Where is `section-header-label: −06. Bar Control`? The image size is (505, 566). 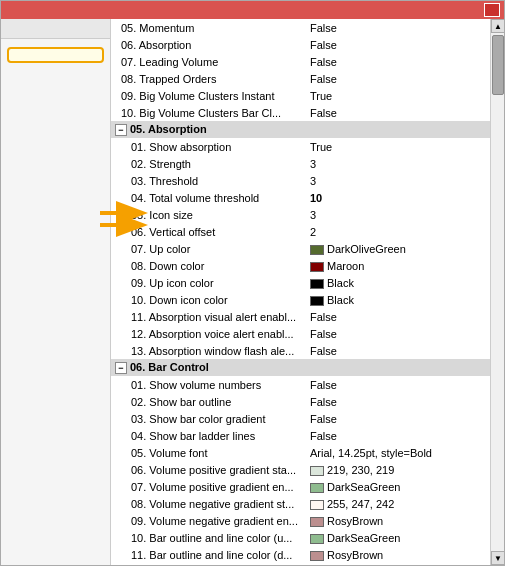 section-header-label: −06. Bar Control is located at coordinates (300, 368).